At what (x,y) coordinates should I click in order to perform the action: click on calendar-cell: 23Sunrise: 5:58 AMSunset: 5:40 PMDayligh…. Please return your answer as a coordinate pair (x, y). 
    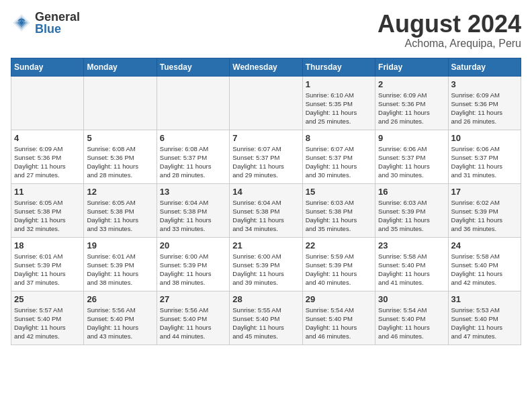
    Looking at the image, I should click on (412, 264).